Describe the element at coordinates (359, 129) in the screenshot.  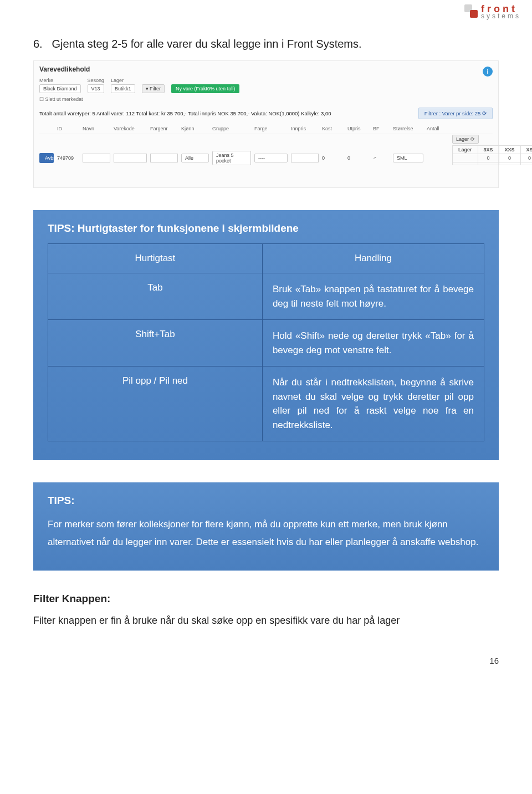
I see `col-utpris: Utpris` at that location.